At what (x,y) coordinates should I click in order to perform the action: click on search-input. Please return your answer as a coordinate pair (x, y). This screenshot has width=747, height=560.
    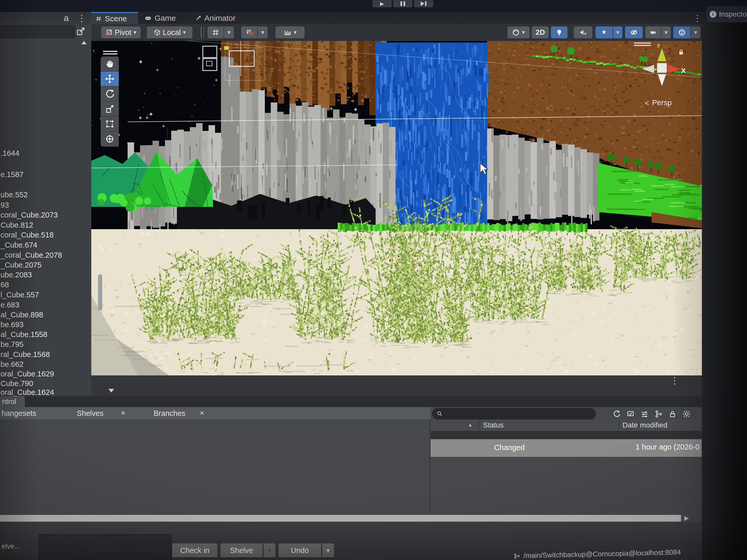
    Looking at the image, I should click on (514, 414).